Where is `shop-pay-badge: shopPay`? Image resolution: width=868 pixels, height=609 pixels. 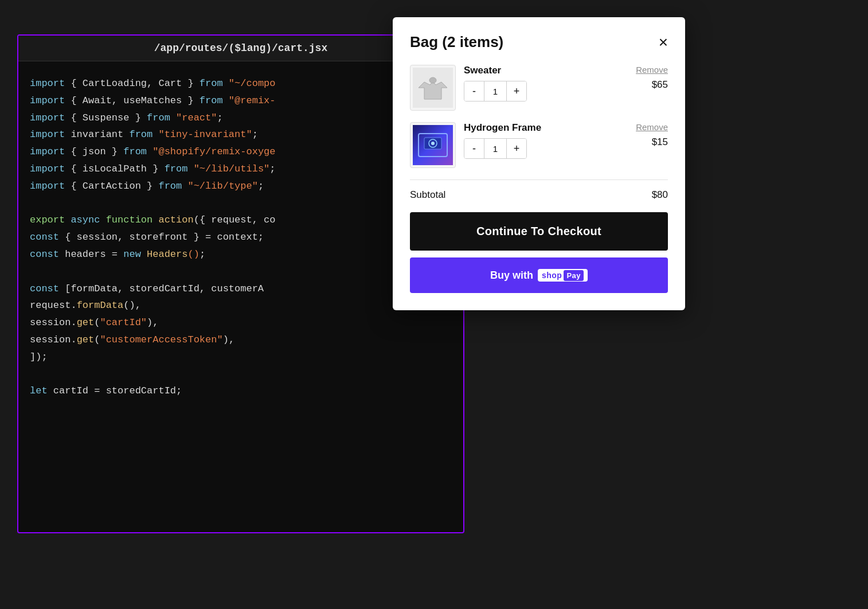 shop-pay-badge: shopPay is located at coordinates (563, 275).